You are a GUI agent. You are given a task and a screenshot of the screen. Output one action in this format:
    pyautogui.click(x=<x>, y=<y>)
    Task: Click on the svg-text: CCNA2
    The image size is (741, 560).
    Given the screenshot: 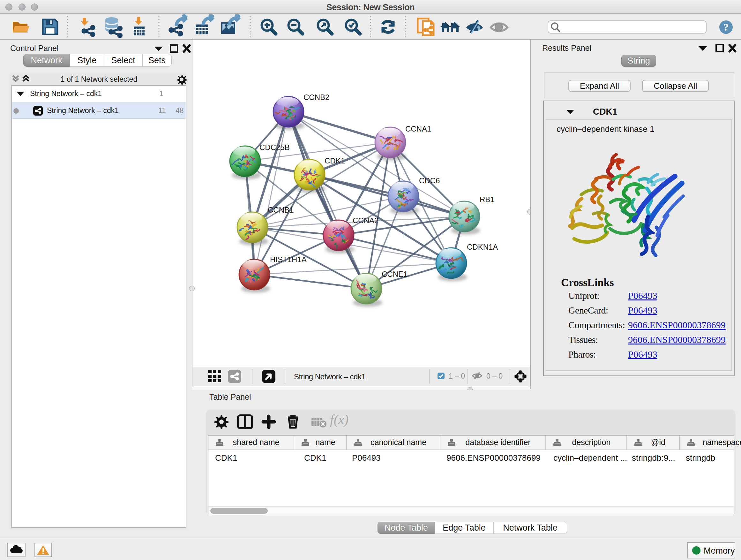 What is the action you would take?
    pyautogui.click(x=366, y=221)
    